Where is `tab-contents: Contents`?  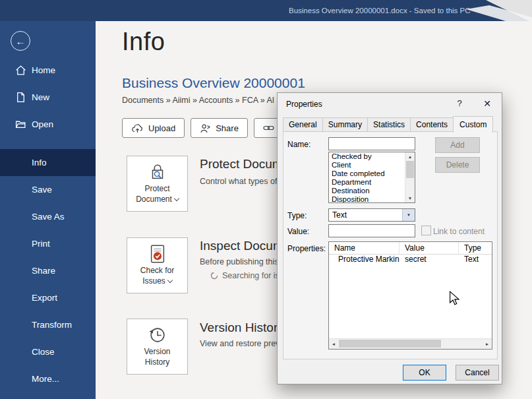 tab-contents: Contents is located at coordinates (432, 125).